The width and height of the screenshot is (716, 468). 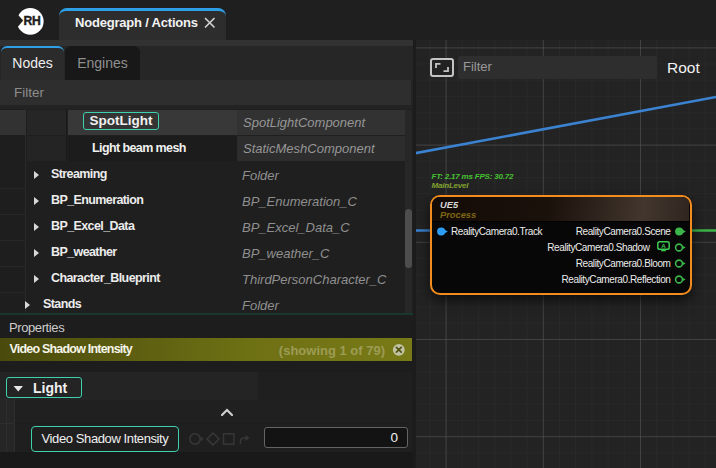 What do you see at coordinates (664, 246) in the screenshot?
I see `svg-text: A` at bounding box center [664, 246].